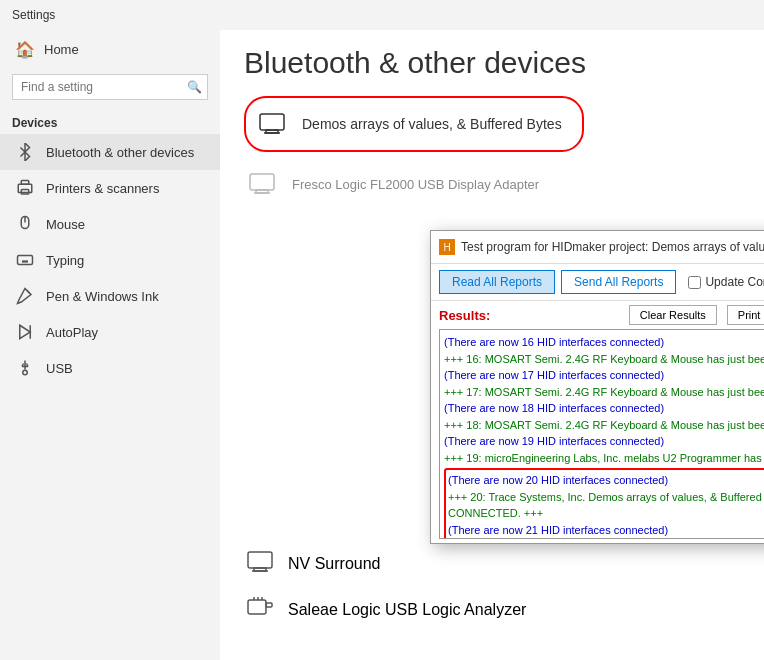 The width and height of the screenshot is (764, 660). I want to click on nv-surround-label: NV Surround, so click(334, 564).